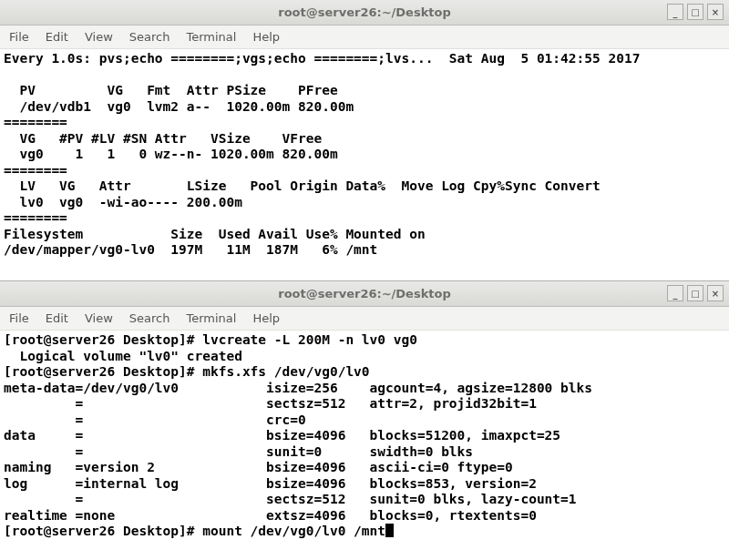 This screenshot has height=560, width=729. What do you see at coordinates (210, 340) in the screenshot?
I see `term-line: [root@server26 Desktop]# lvcreate -L 200…` at bounding box center [210, 340].